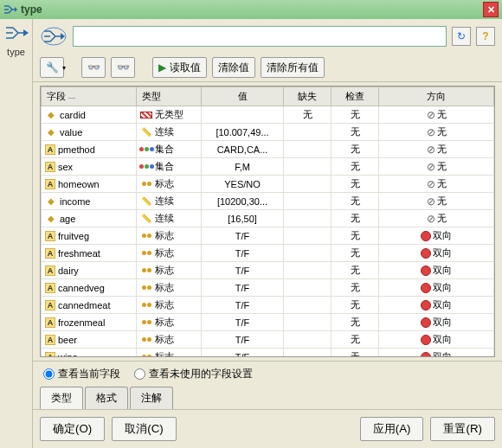 This screenshot has height=448, width=502. Describe the element at coordinates (170, 97) in the screenshot. I see `col-type: 类型` at that location.